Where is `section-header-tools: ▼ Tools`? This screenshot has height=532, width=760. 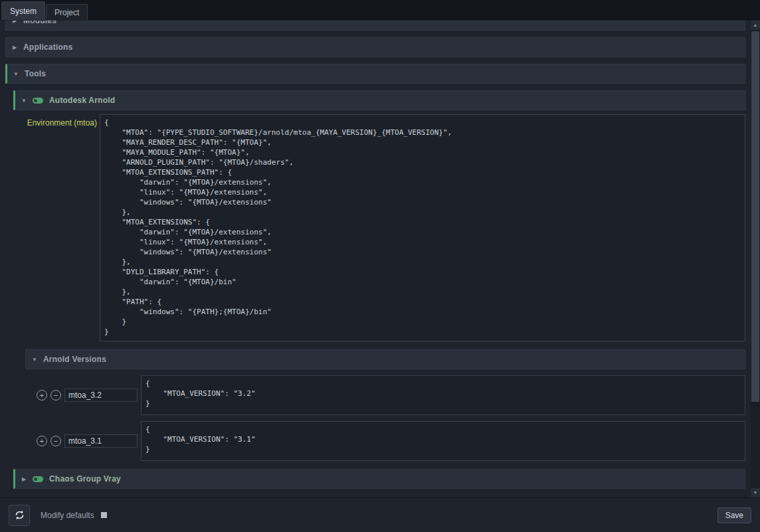 section-header-tools: ▼ Tools is located at coordinates (375, 74).